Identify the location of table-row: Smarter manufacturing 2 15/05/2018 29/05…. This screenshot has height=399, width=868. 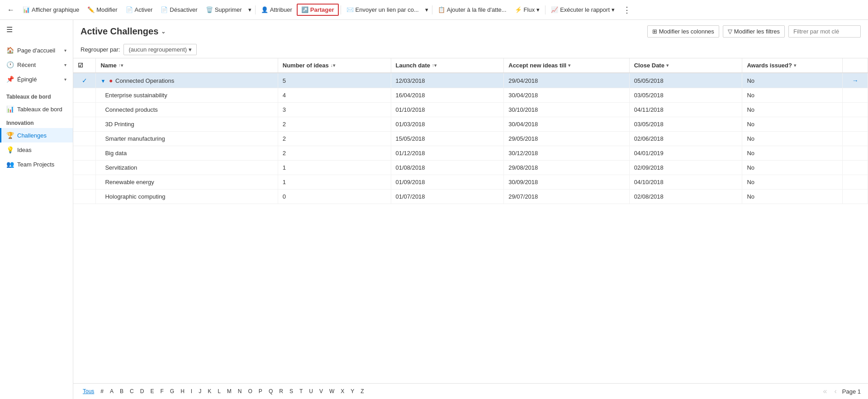
(470, 139).